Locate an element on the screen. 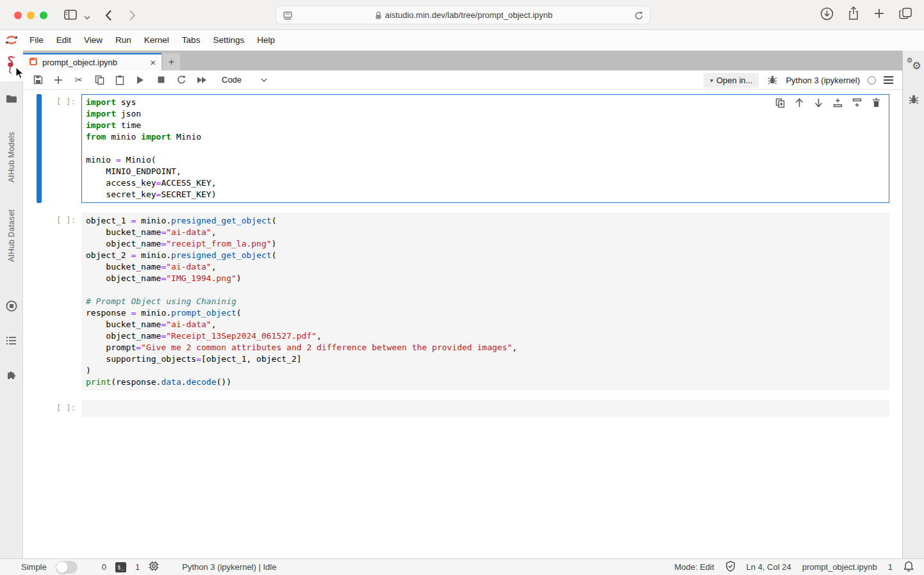 The image size is (924, 575). sidebar-chevron-down-icon is located at coordinates (87, 17).